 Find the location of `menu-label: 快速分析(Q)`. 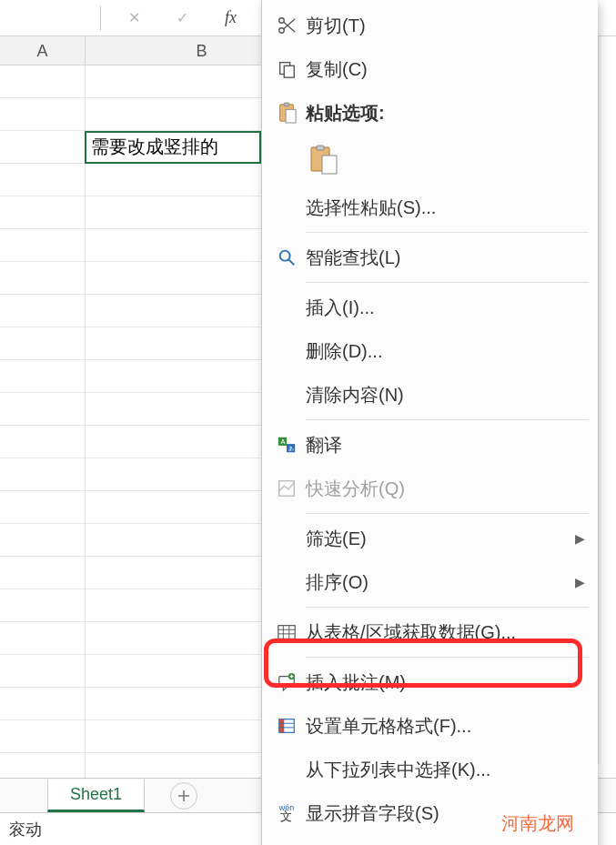

menu-label: 快速分析(Q) is located at coordinates (448, 489).